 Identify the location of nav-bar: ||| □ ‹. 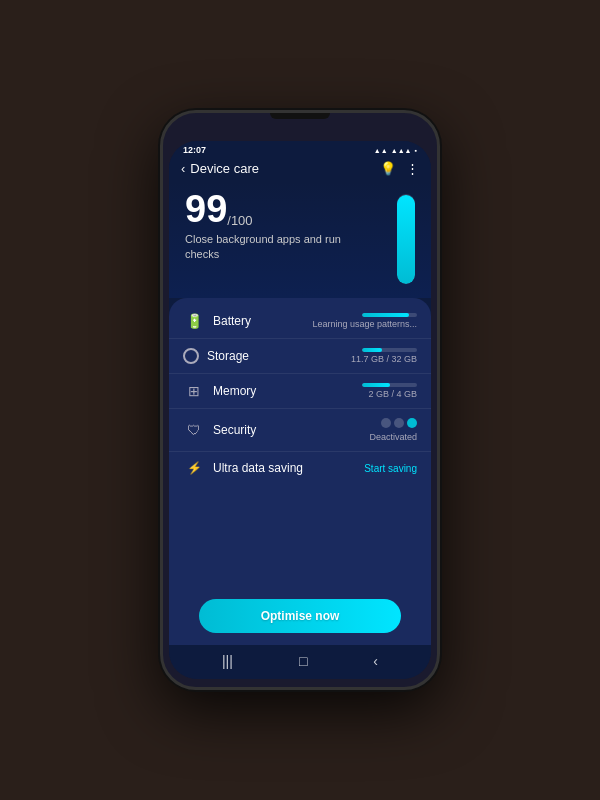
(300, 662).